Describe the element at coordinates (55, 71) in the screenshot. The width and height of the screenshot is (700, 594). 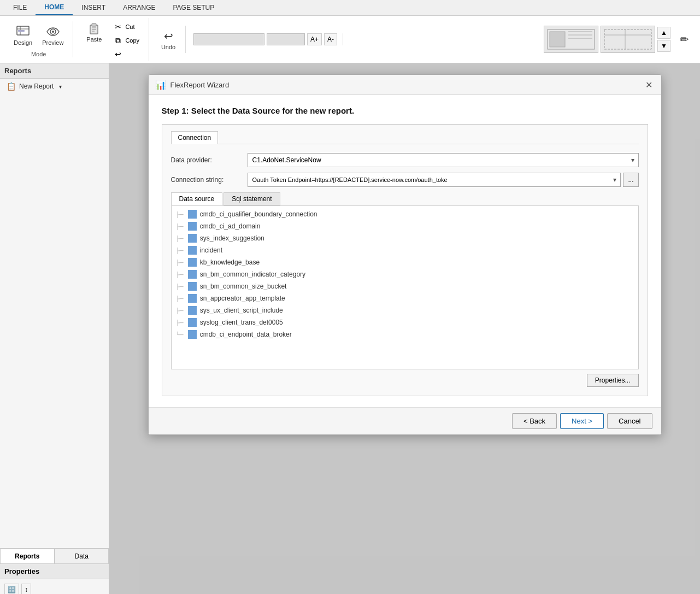
I see `reports-header: Reports` at that location.